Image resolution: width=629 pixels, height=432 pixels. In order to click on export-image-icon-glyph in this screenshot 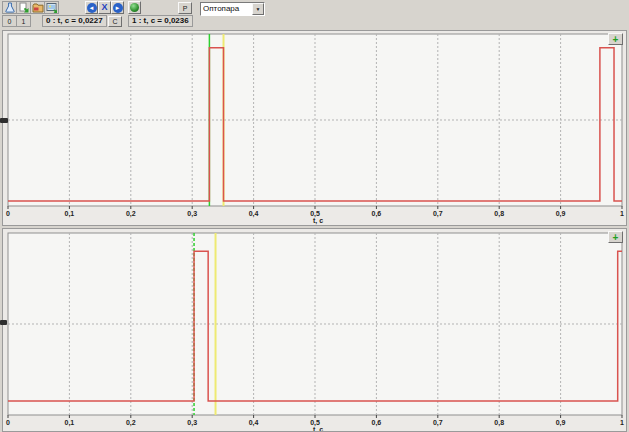, I will do `click(52, 8)`.